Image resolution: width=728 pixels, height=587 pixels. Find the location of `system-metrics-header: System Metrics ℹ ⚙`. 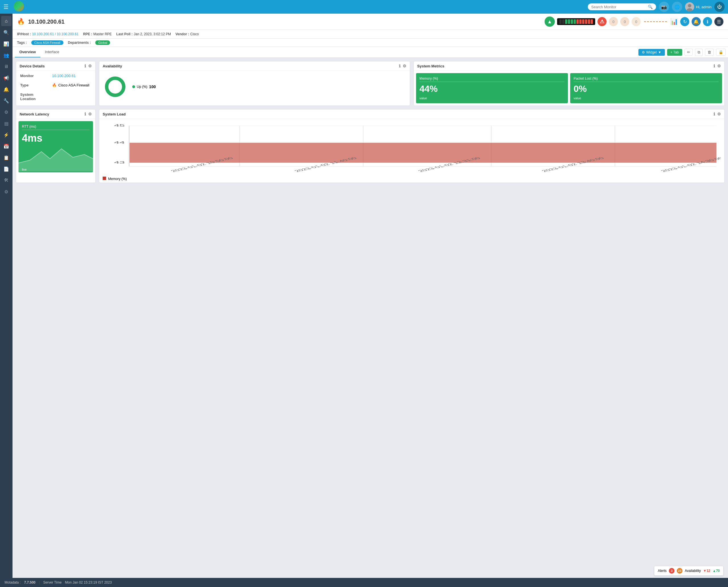

system-metrics-header: System Metrics ℹ ⚙ is located at coordinates (569, 66).